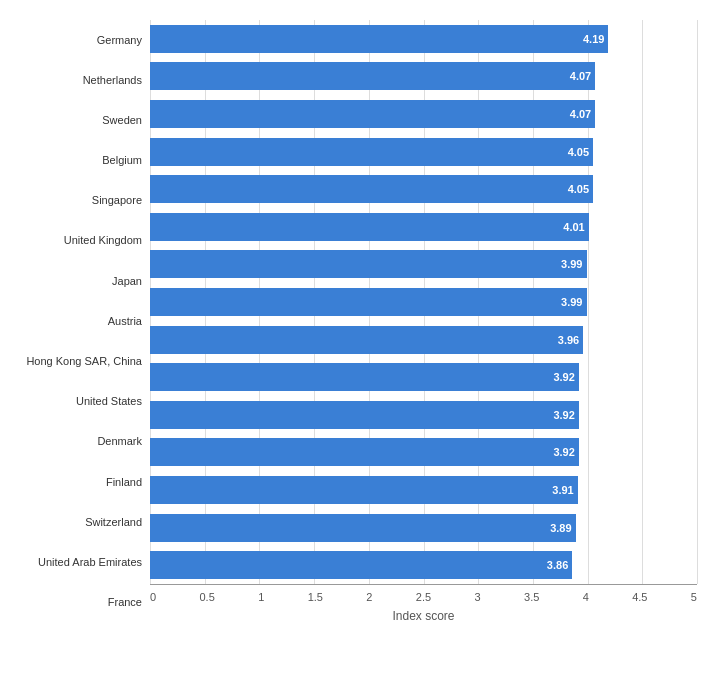  What do you see at coordinates (112, 80) in the screenshot?
I see `y-label: Netherlands` at bounding box center [112, 80].